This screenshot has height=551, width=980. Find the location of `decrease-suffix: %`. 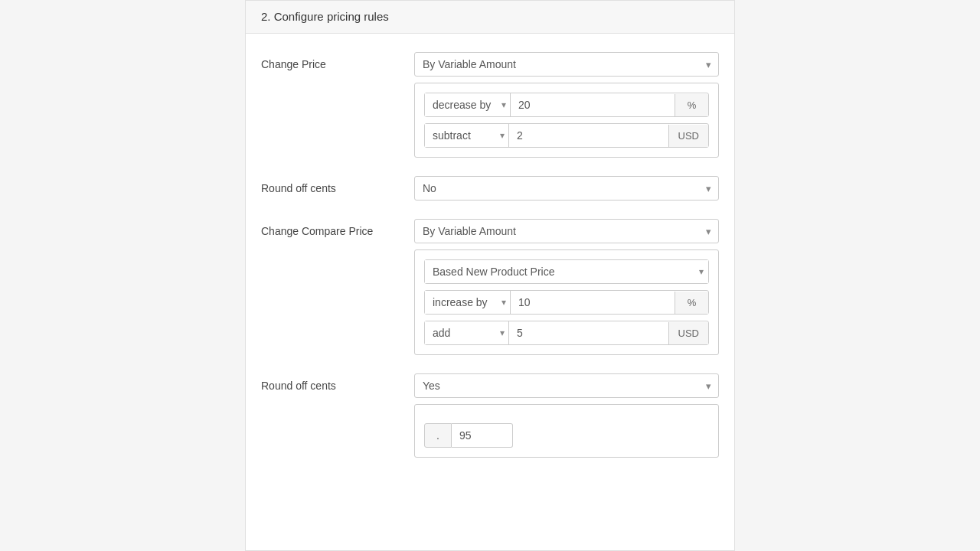

decrease-suffix: % is located at coordinates (691, 106).